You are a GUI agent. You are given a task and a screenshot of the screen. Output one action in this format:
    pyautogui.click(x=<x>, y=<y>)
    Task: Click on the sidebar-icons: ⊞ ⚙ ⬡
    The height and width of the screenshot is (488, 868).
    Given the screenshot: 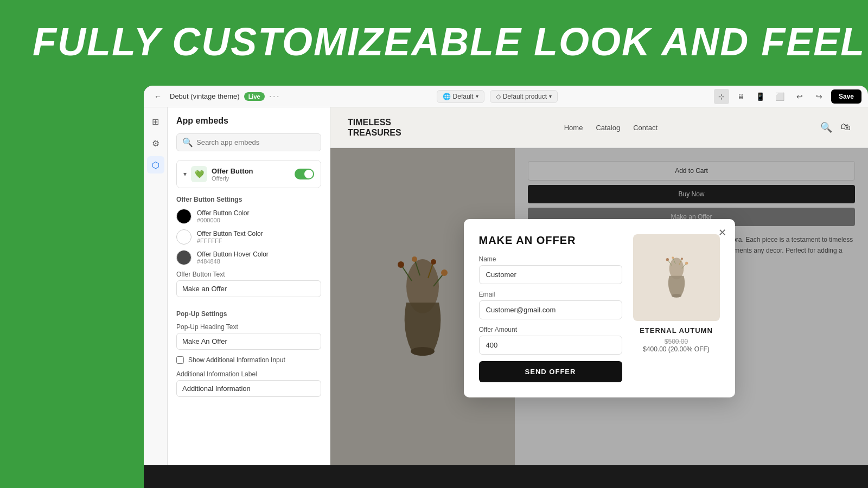 What is the action you would take?
    pyautogui.click(x=156, y=286)
    